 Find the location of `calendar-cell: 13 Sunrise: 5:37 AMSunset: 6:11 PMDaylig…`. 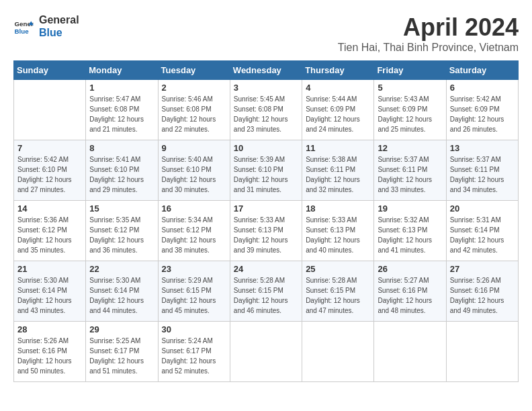

calendar-cell: 13 Sunrise: 5:37 AMSunset: 6:11 PMDaylig… is located at coordinates (482, 171).